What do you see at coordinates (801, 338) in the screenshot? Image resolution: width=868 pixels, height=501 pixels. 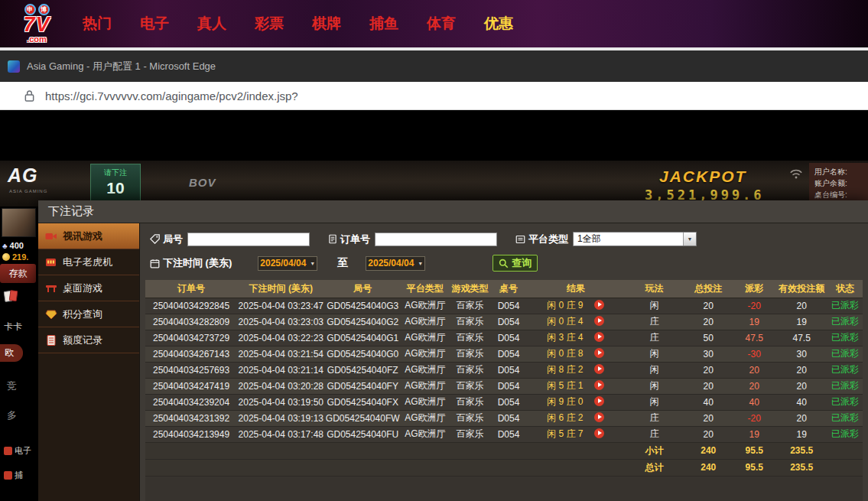 I see `cell-valid: 47.5` at bounding box center [801, 338].